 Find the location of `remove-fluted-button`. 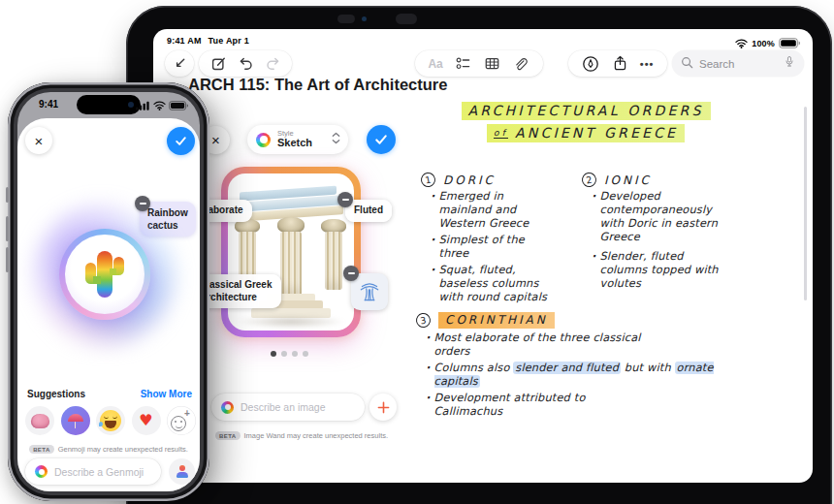

remove-fluted-button is located at coordinates (345, 200).